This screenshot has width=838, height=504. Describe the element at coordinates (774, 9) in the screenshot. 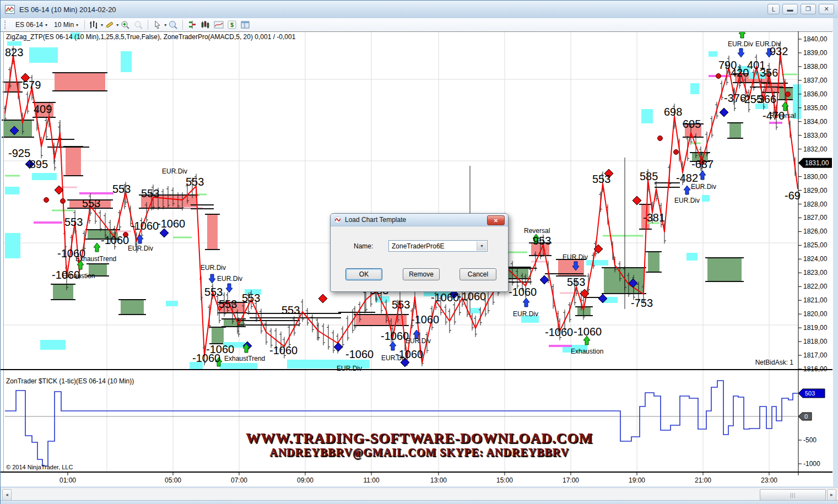

I see `link-button: L` at that location.